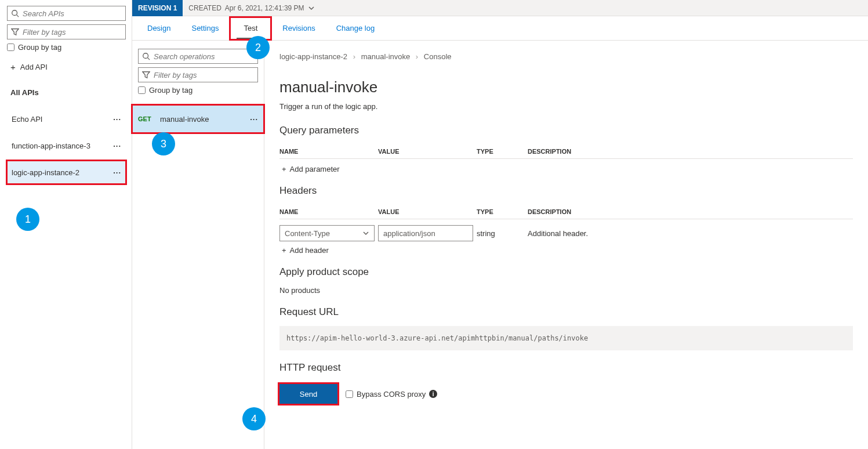 Image resolution: width=868 pixels, height=449 pixels. What do you see at coordinates (566, 191) in the screenshot?
I see `headers-heading: Headers` at bounding box center [566, 191].